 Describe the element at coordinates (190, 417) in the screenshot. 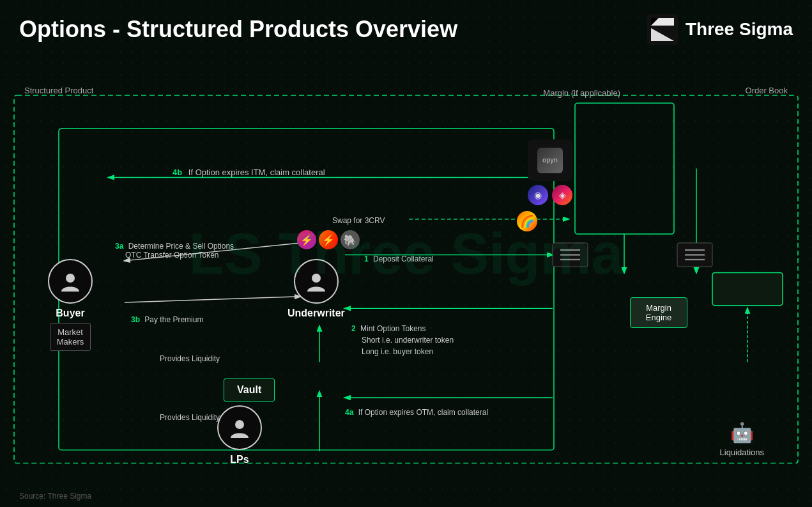

I see `provides-liquidity-2: Provides Liquidity` at that location.